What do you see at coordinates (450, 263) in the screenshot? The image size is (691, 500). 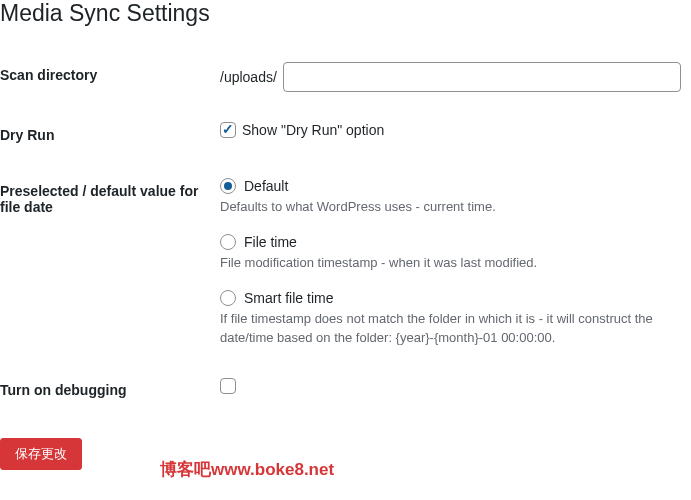 I see `file-date-filetime-description: File modification timestamp - when it wa…` at bounding box center [450, 263].